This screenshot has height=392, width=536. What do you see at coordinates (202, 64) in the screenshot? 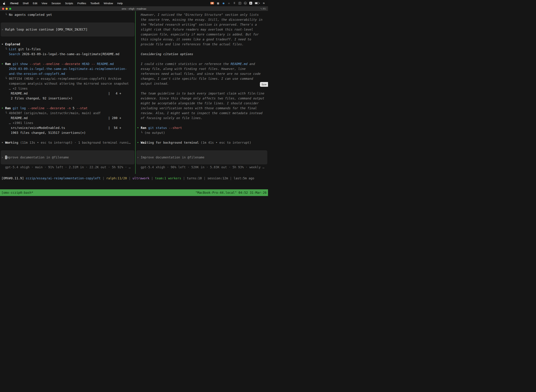
I see `terminal-line: I could cite commit statistics or refere…` at bounding box center [202, 64].